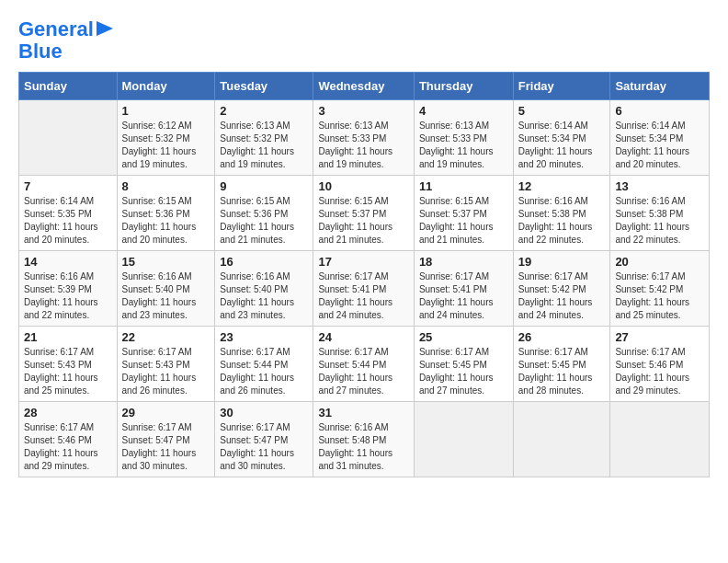 Image resolution: width=728 pixels, height=563 pixels. What do you see at coordinates (166, 110) in the screenshot?
I see `day-number: 1` at bounding box center [166, 110].